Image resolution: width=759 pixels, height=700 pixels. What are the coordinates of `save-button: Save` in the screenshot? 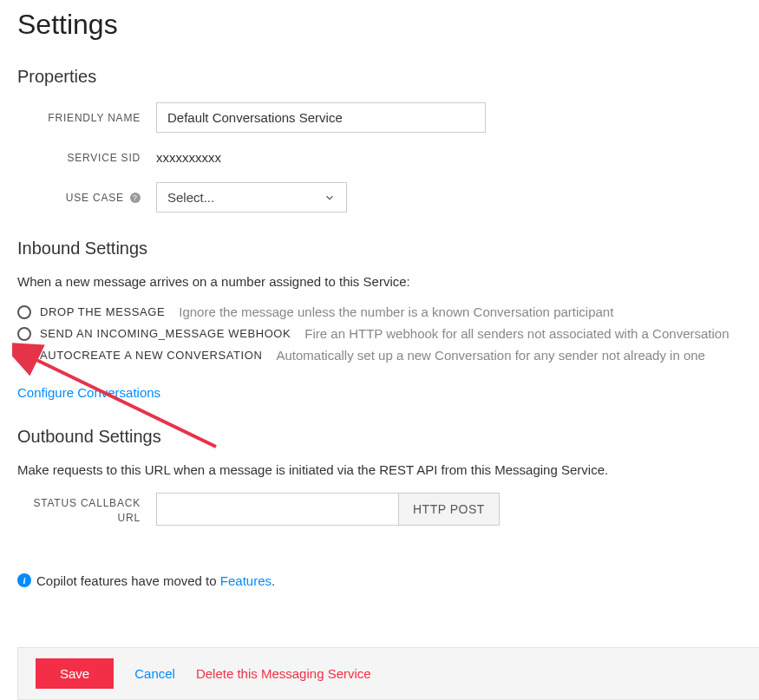 It's located at (75, 673).